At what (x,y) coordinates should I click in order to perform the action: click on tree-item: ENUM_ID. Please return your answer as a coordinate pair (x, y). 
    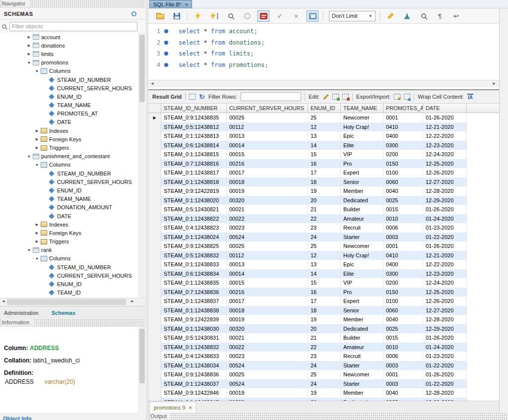
    Looking at the image, I should click on (69, 190).